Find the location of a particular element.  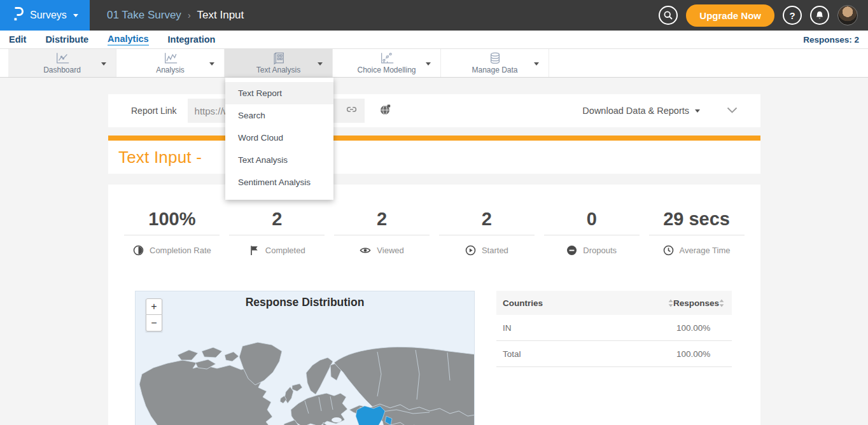

stats-row: 100% Completion Rate 2 is located at coordinates (434, 232).